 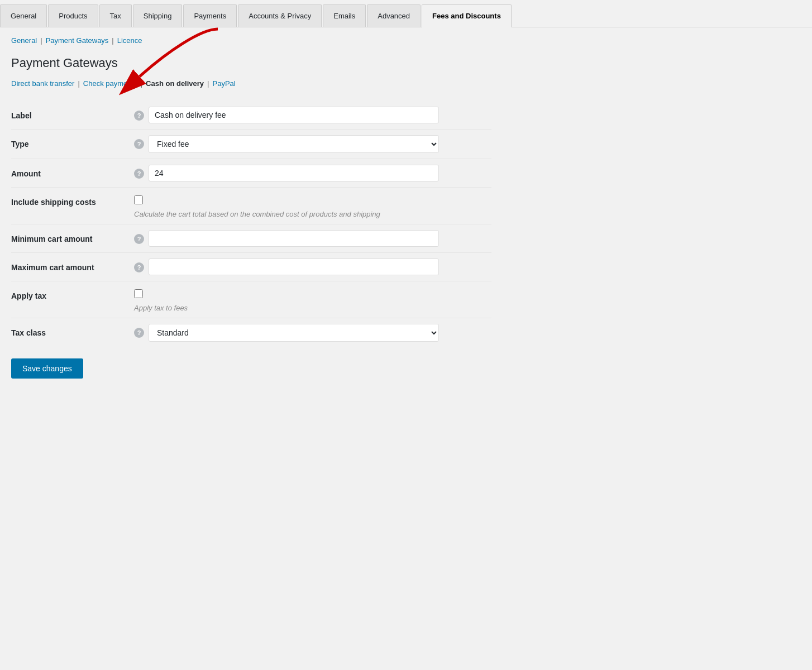 What do you see at coordinates (294, 115) in the screenshot?
I see `label-input` at bounding box center [294, 115].